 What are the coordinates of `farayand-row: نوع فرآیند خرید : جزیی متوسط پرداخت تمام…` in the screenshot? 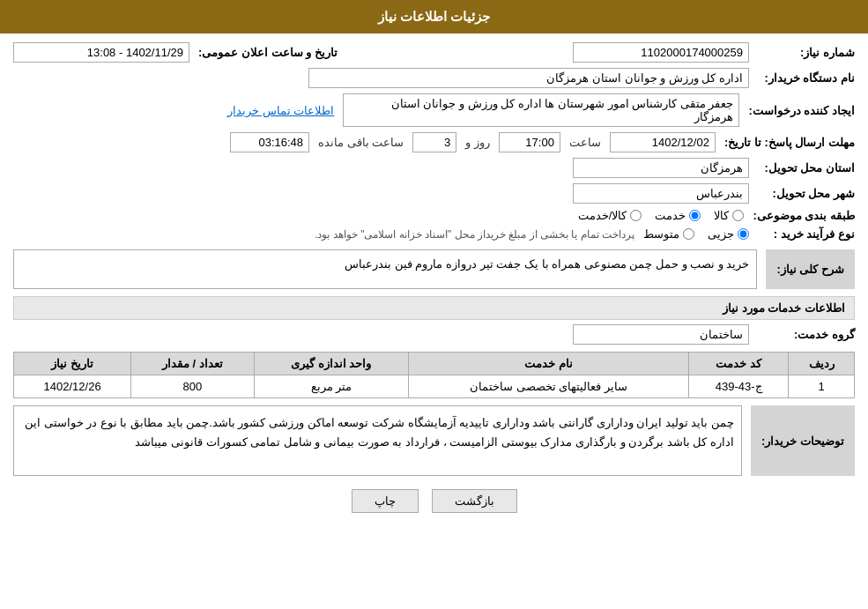 It's located at (434, 234).